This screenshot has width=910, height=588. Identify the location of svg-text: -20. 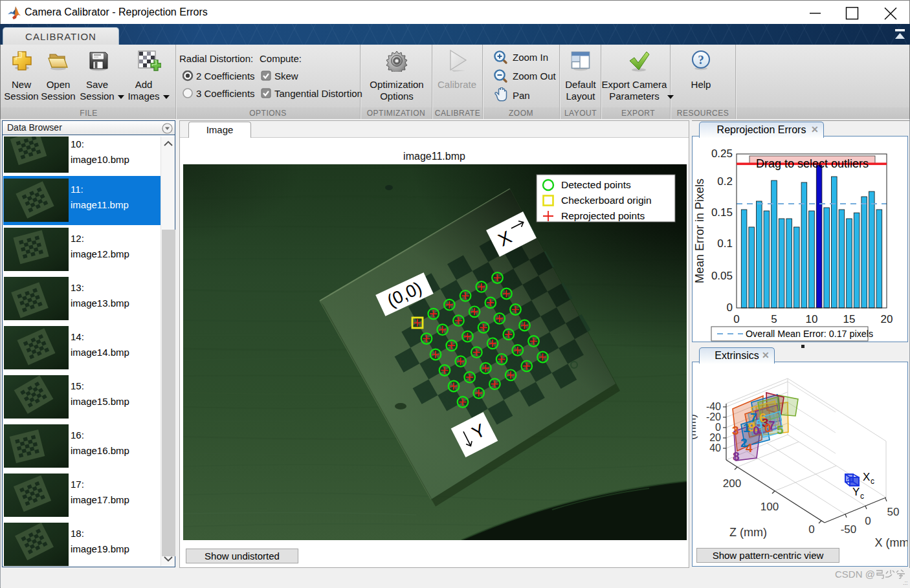
(713, 417).